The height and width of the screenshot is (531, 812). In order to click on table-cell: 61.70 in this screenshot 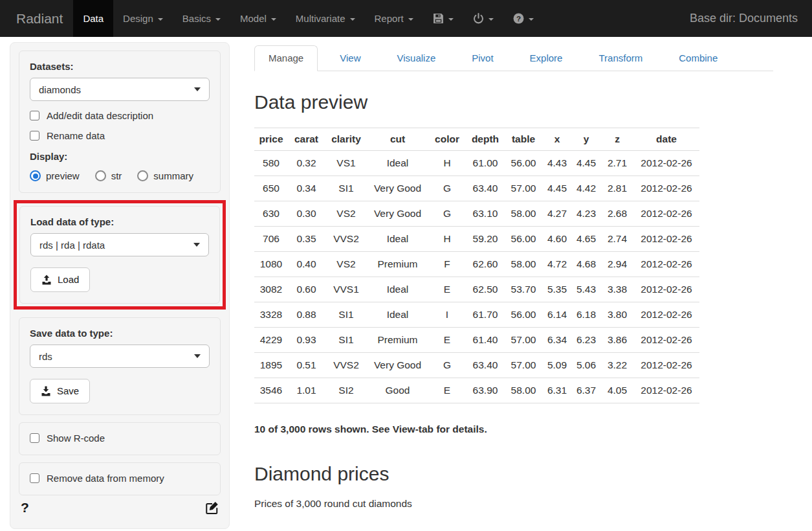, I will do `click(485, 315)`.